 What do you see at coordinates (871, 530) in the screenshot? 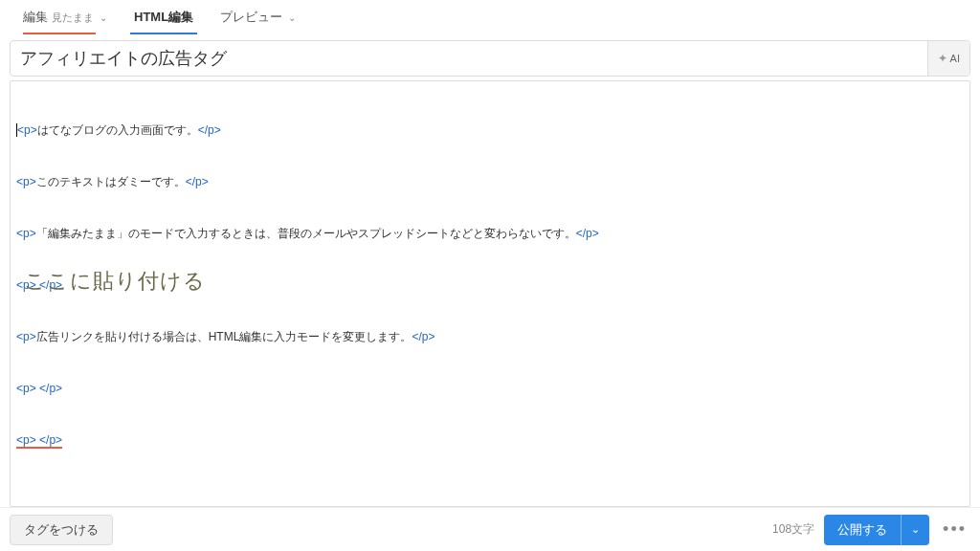
I see `bottom-right-controls: 108文字 公開する ⌄ •••` at bounding box center [871, 530].